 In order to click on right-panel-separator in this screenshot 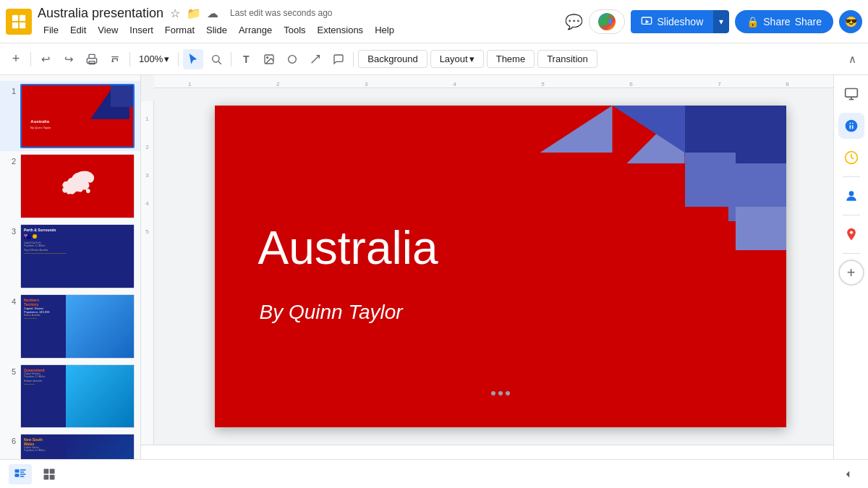, I will do `click(851, 176)`.